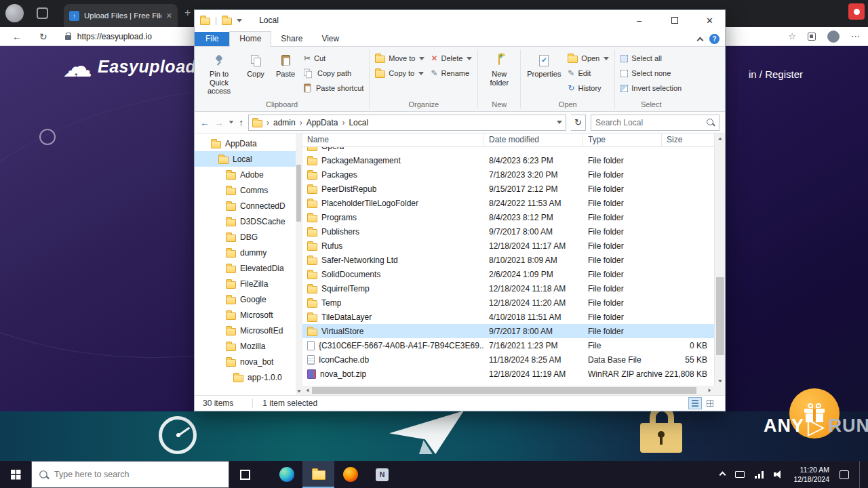 The width and height of the screenshot is (868, 488). I want to click on move-to-button: Move to, so click(400, 58).